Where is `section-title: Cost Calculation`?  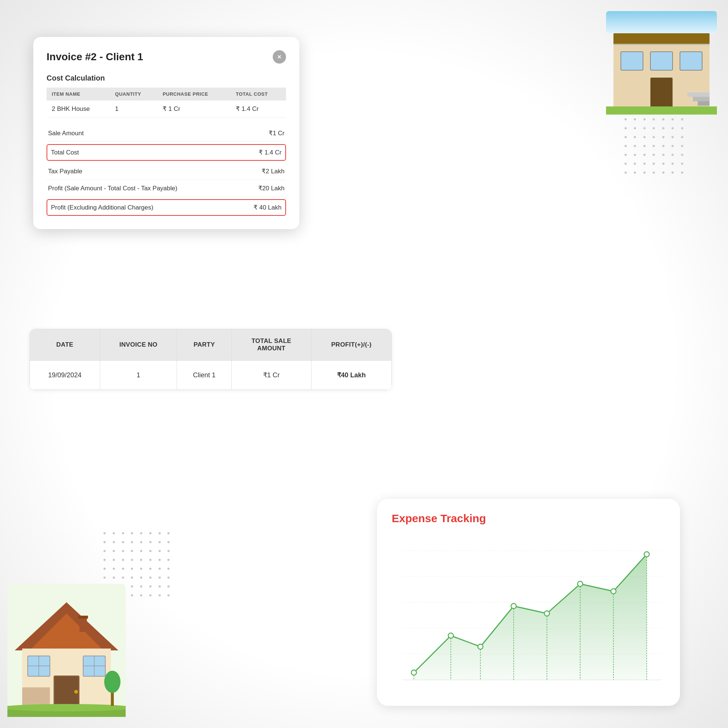
section-title: Cost Calculation is located at coordinates (167, 78).